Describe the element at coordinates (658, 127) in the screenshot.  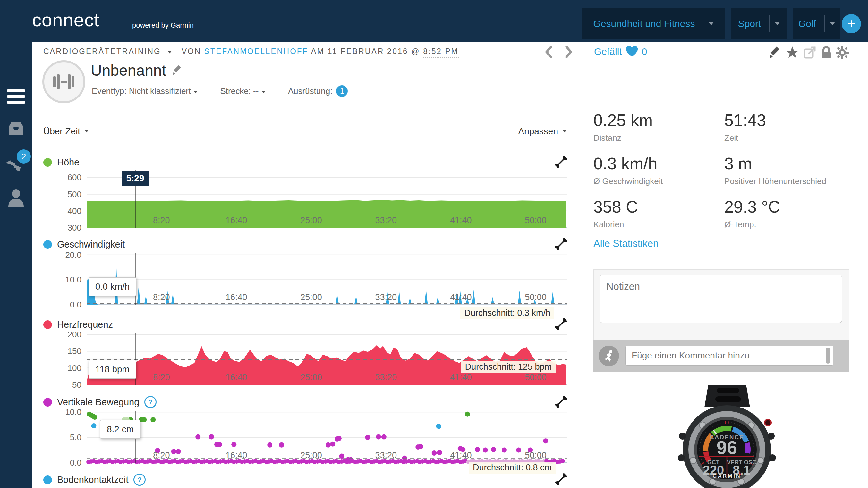
I see `stat-distanz: 0.25 kmDistanz` at that location.